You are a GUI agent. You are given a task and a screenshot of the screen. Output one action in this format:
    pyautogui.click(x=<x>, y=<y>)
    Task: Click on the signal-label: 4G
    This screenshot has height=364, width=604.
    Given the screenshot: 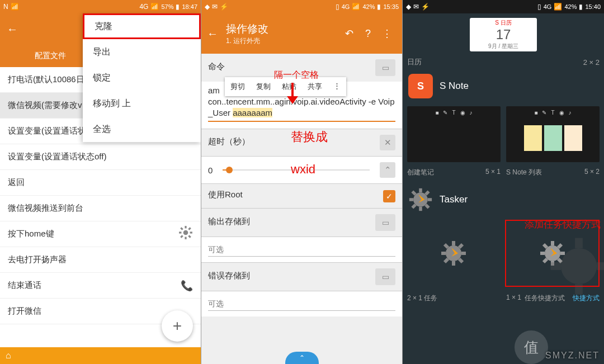 What is the action you would take?
    pyautogui.click(x=548, y=7)
    